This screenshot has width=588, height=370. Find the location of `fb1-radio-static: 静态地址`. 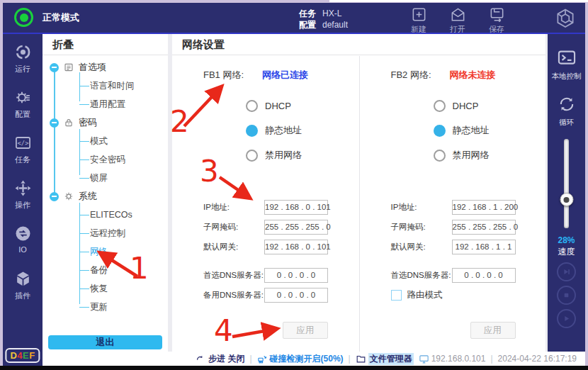

fb1-radio-static: 静态地址 is located at coordinates (303, 130).